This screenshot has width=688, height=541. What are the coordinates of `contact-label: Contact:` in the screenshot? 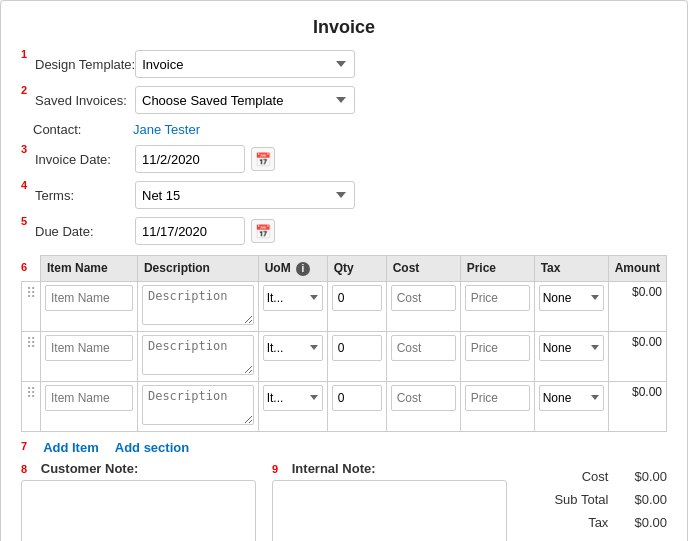 It's located at (83, 130).